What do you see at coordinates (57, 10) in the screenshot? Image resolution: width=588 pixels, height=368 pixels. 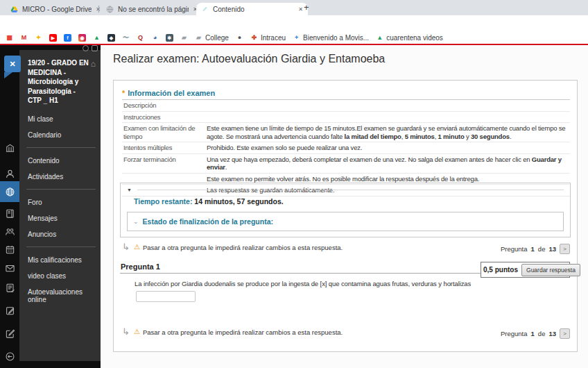 I see `tab-title: MICRO - Google Drive` at bounding box center [57, 10].